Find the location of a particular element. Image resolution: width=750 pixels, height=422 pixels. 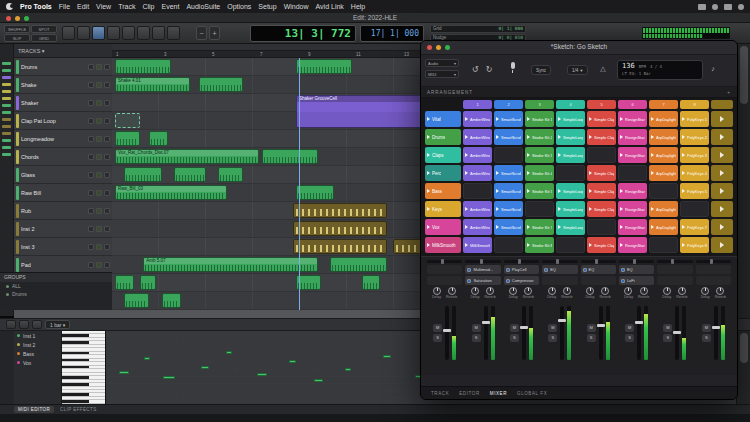

clip: Shake 4.01 is located at coordinates (152, 84).